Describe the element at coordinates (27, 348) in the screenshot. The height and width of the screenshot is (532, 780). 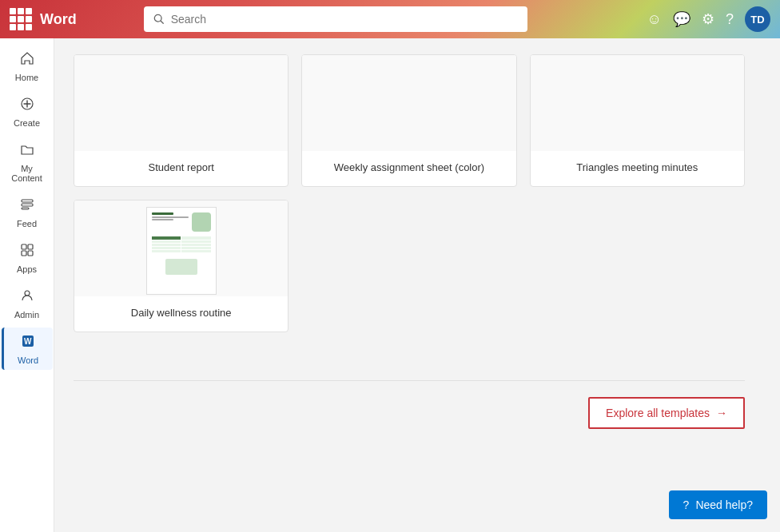
I see `sidebar-item-word: W Word` at that location.